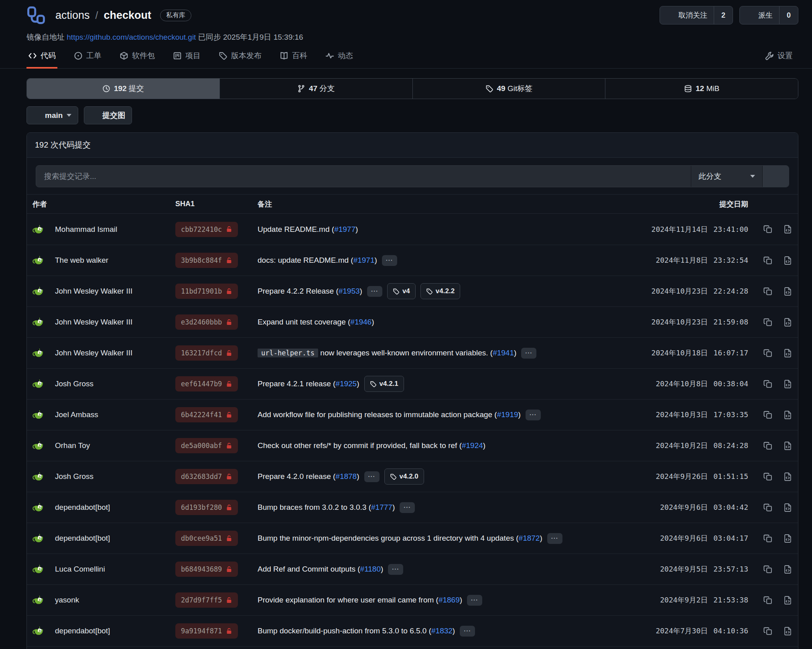  I want to click on release-tag-button: v4.2.2, so click(441, 291).